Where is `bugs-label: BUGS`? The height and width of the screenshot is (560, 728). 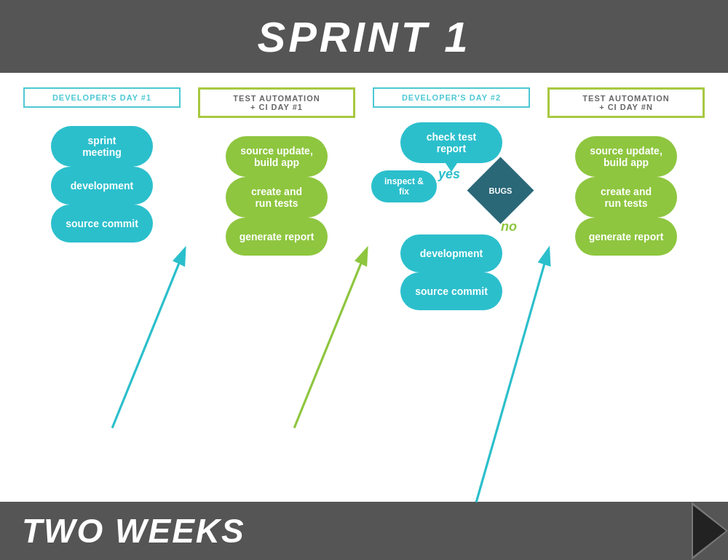
bugs-label: BUGS is located at coordinates (501, 191).